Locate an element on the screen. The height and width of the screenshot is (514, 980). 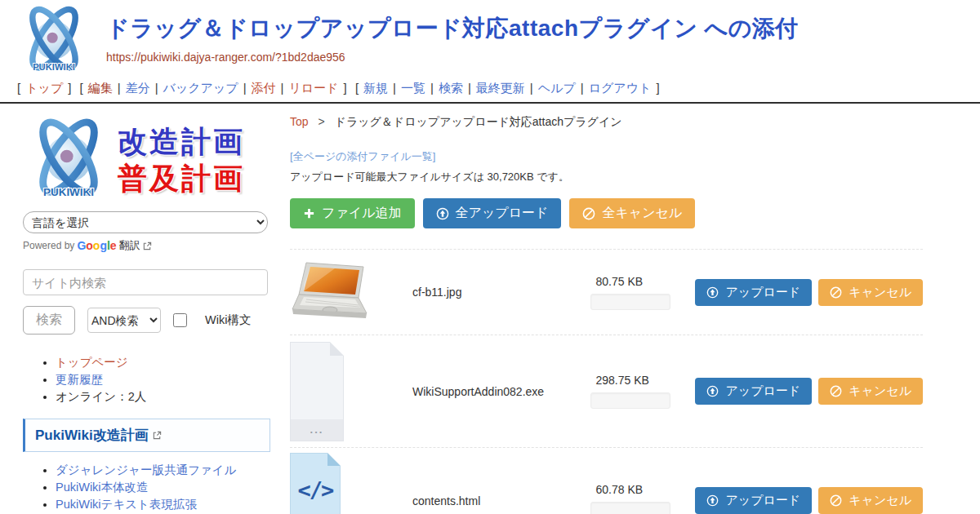
online-count-label: オンライン：2人 is located at coordinates (101, 397).